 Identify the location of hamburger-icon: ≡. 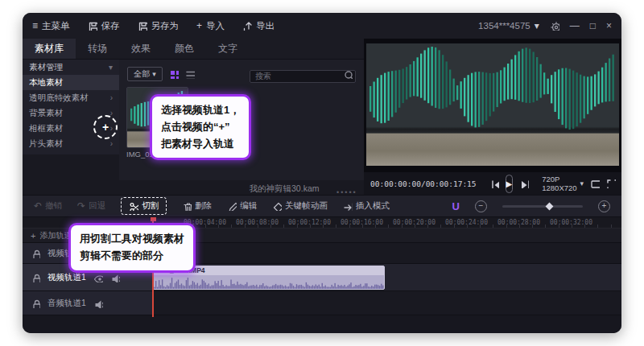
(35, 26).